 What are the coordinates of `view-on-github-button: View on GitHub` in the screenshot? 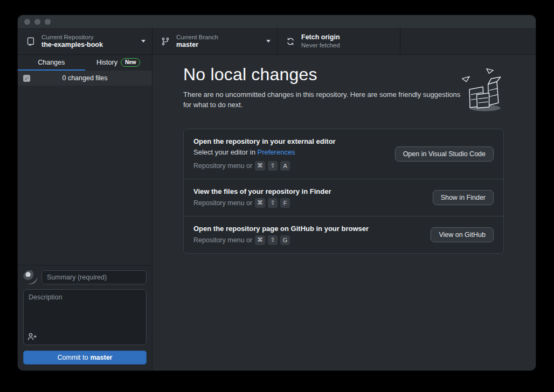 It's located at (462, 235).